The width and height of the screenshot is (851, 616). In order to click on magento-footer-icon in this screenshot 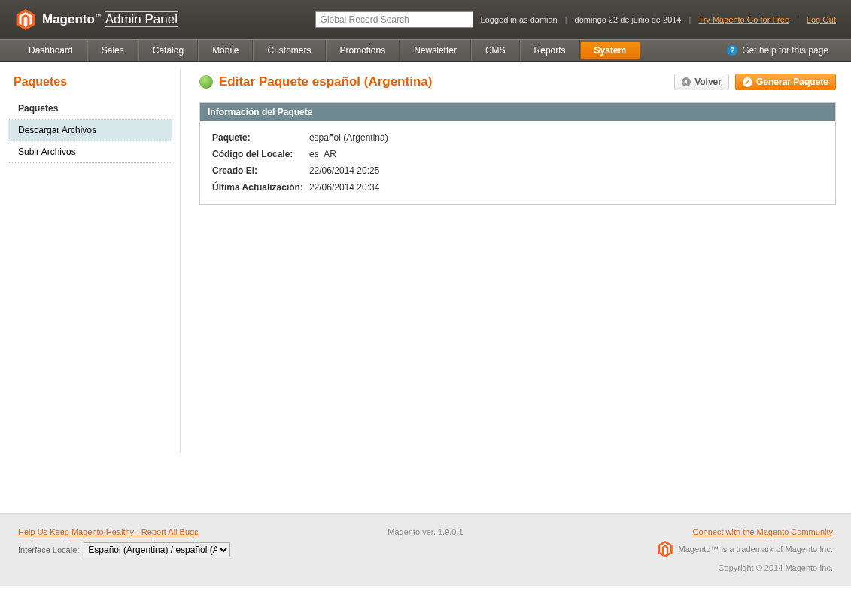, I will do `click(665, 549)`.